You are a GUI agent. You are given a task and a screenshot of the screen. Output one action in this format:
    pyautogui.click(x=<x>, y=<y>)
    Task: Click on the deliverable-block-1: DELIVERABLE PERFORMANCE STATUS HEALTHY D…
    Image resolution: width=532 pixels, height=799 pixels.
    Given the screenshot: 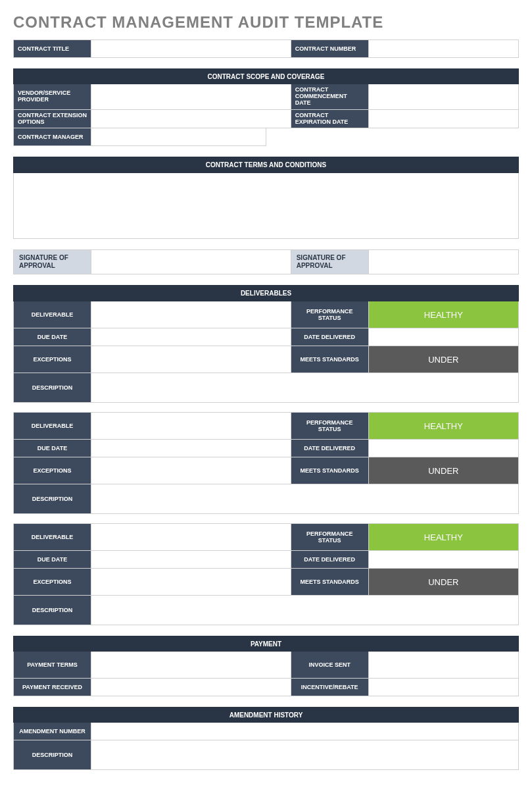 What is the action you would take?
    pyautogui.click(x=266, y=352)
    